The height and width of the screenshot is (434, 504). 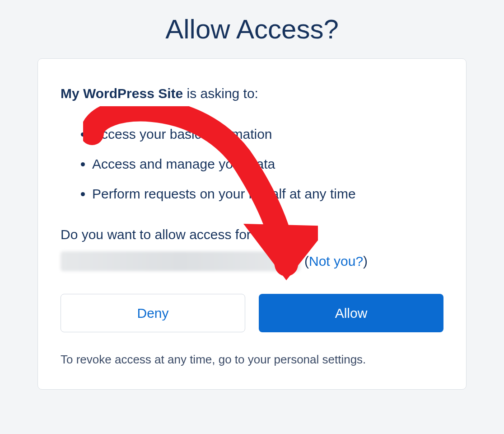 I want to click on permission-item: Access and manage your data, so click(x=268, y=164).